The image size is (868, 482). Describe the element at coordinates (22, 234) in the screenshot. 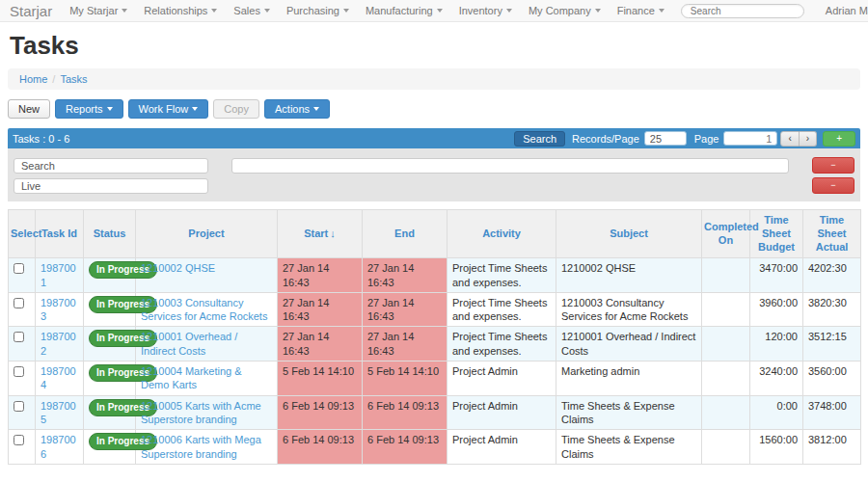

I see `col-header-select: Select` at that location.